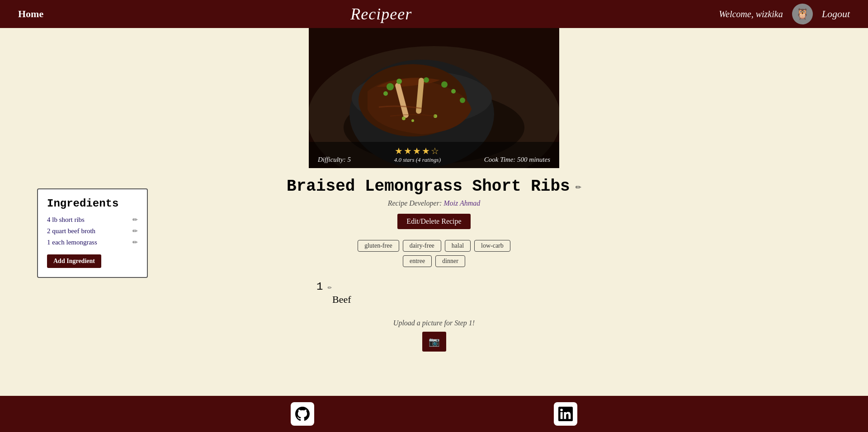  What do you see at coordinates (418, 160) in the screenshot?
I see `rating-text: 4.0 stars (4 ratings)` at bounding box center [418, 160].